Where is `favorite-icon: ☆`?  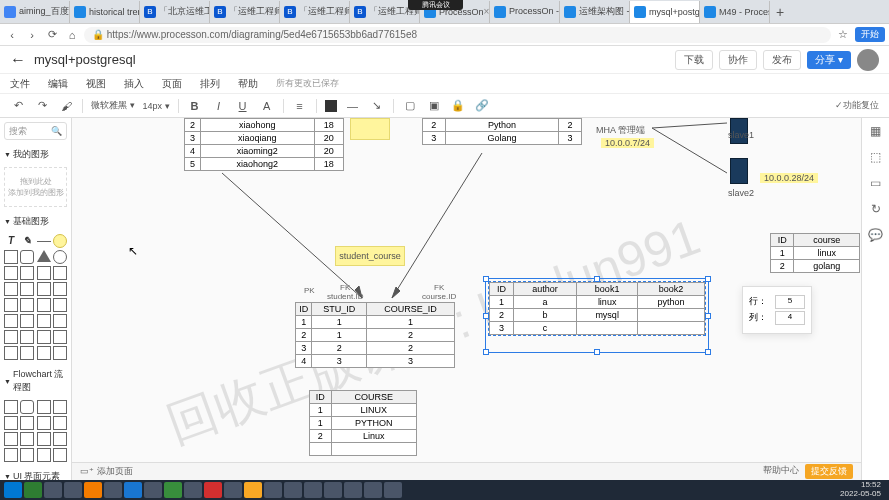
favorite-icon: ☆ is located at coordinates (843, 35).